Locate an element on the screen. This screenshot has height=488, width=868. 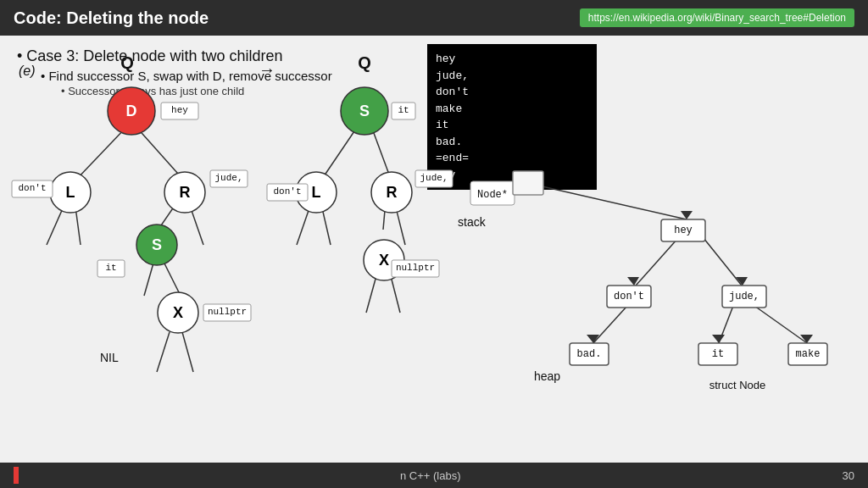
label-e: (e) is located at coordinates (27, 71).